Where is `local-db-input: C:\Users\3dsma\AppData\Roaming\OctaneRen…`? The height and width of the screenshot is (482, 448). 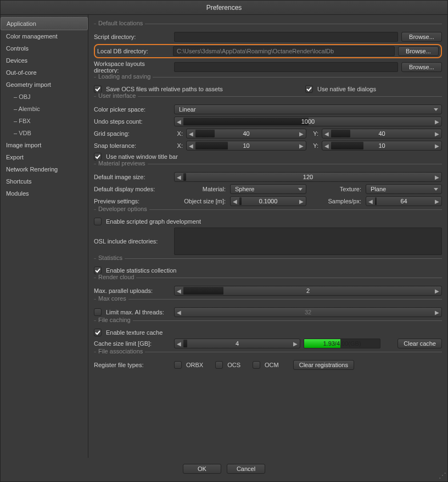 local-db-input: C:\Users\3dsma\AppData\Roaming\OctaneRen… is located at coordinates (284, 51).